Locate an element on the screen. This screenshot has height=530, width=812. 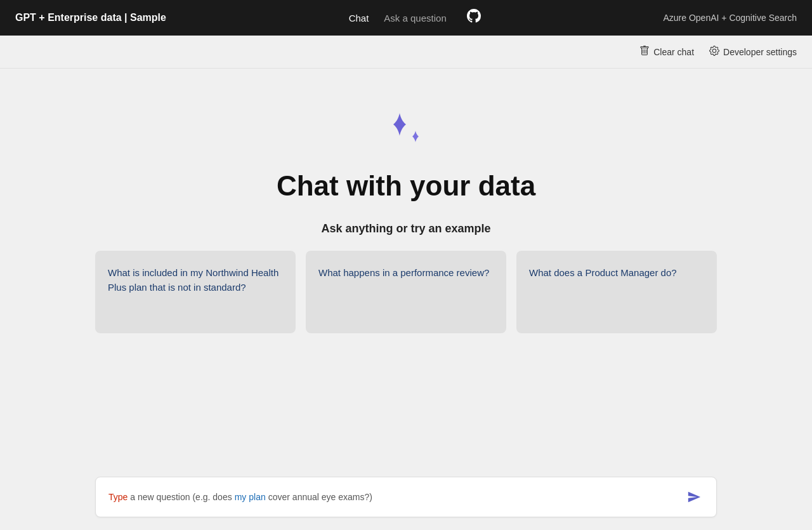
placeholder-myplan: my plan is located at coordinates (250, 497).